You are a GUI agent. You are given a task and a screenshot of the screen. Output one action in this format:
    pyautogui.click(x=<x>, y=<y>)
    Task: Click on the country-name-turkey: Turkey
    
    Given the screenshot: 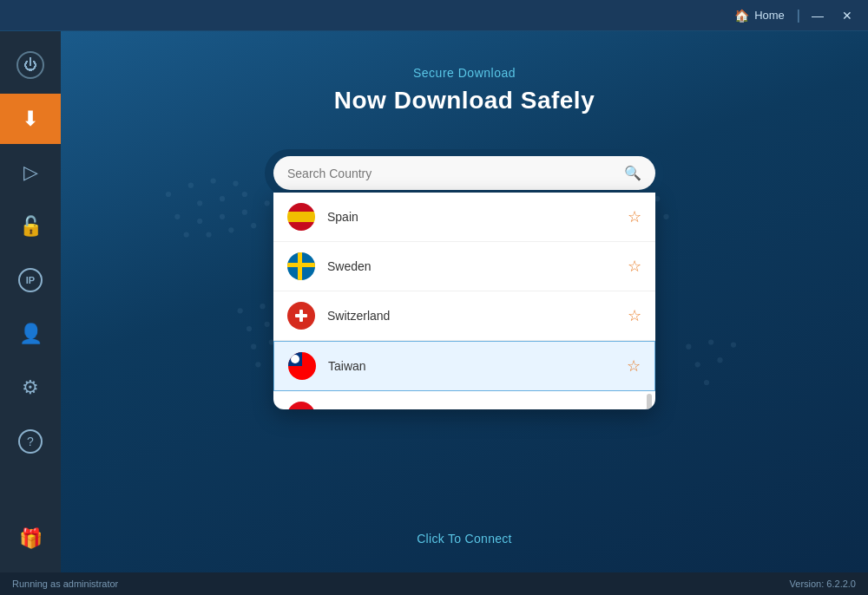 What is the action you would take?
    pyautogui.click(x=472, y=409)
    